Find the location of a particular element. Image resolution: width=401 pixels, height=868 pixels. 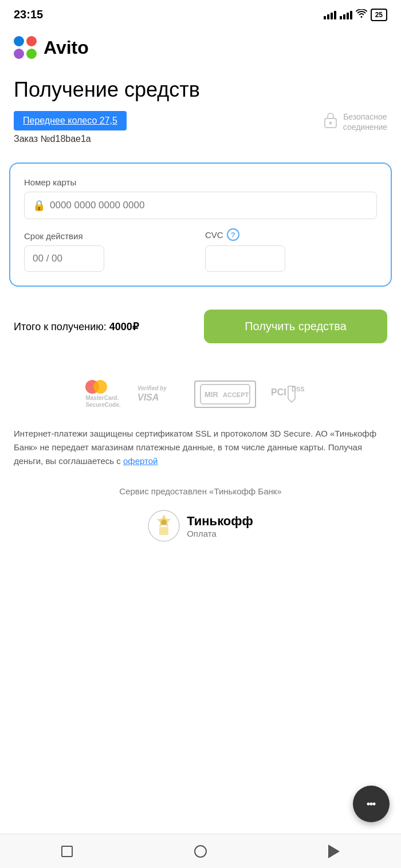

provider-text: Сервис предоставлен «Тинькофф Банк» is located at coordinates (200, 491).